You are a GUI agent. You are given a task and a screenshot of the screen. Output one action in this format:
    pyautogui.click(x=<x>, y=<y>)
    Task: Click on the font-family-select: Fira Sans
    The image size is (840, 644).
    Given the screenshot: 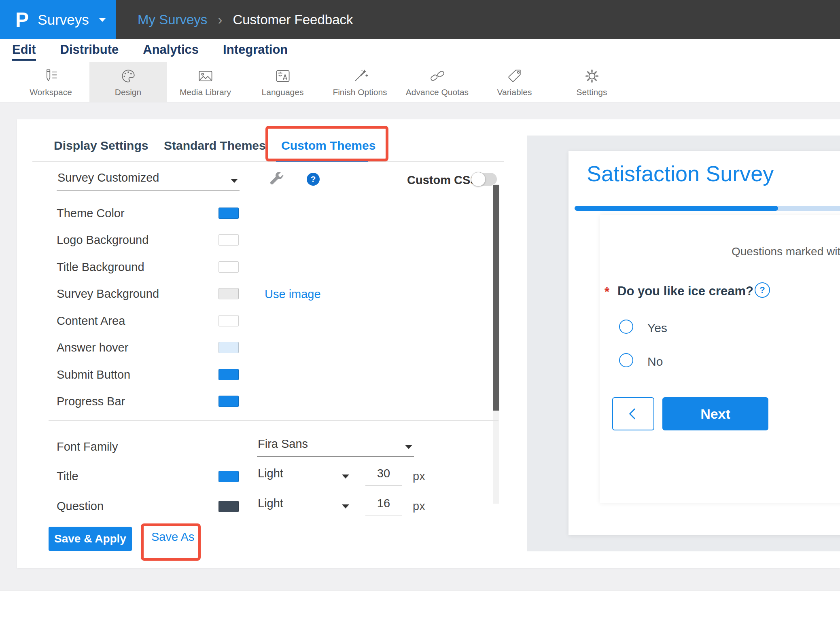 What is the action you would take?
    pyautogui.click(x=335, y=447)
    